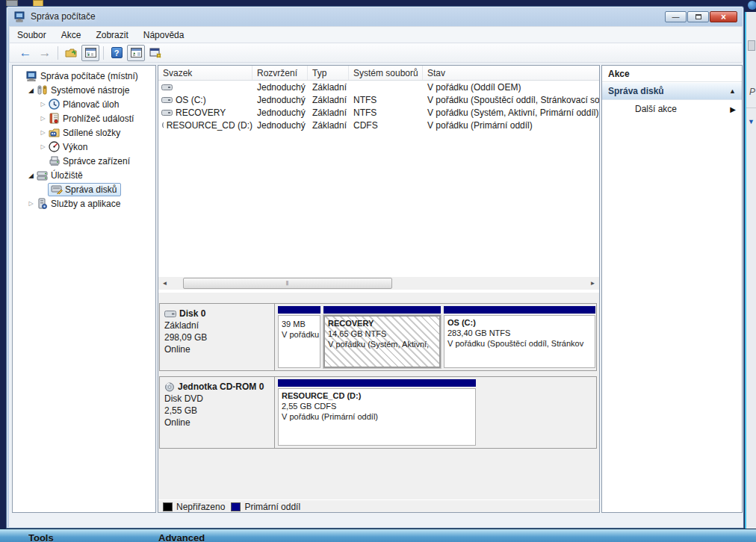  What do you see at coordinates (377, 412) in the screenshot?
I see `partition-resource-cd: RESOURCE_CD (D:) 2,55 GB CDFS V pořádku …` at bounding box center [377, 412].